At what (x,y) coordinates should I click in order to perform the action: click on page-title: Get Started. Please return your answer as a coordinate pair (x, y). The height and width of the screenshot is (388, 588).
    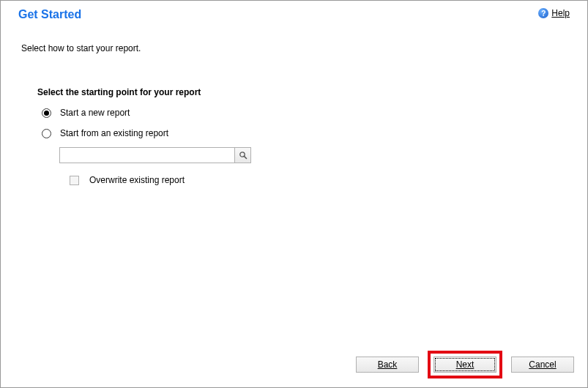
    Looking at the image, I should click on (50, 15).